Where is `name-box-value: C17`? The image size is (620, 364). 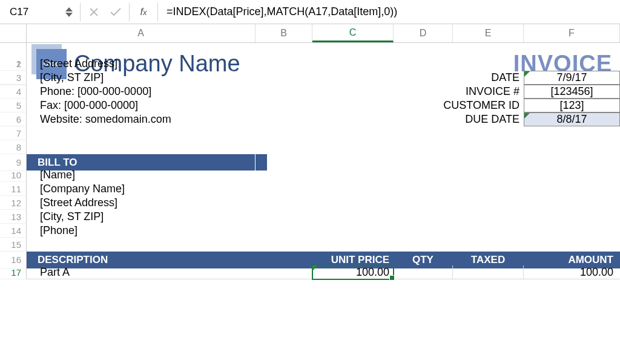 name-box-value: C17 is located at coordinates (19, 12).